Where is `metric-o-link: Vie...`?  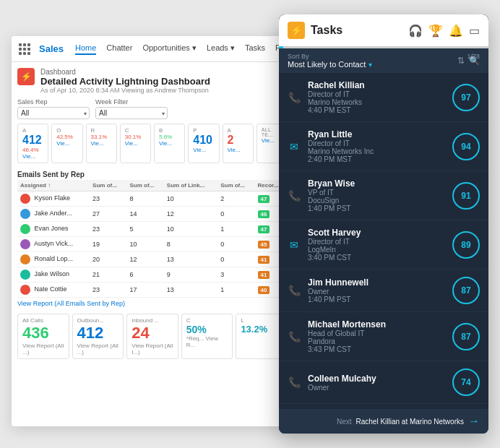
metric-o-link: Vie... is located at coordinates (66, 143).